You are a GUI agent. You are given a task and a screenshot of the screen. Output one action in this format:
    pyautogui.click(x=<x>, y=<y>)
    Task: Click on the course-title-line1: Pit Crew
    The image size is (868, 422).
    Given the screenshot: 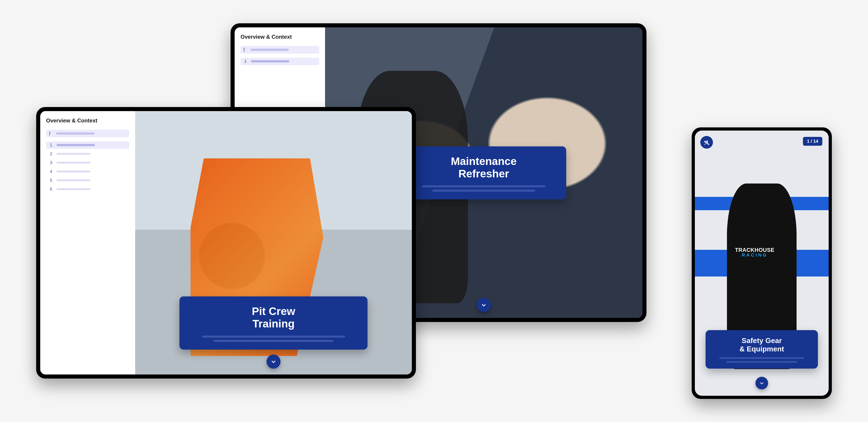 What is the action you would take?
    pyautogui.click(x=274, y=311)
    